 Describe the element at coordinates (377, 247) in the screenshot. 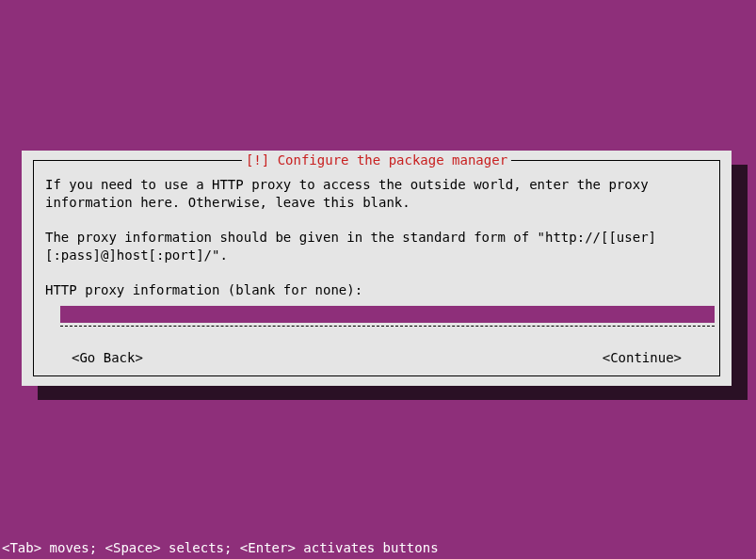

I see `proxy-instruction-text-2: The proxy information should be given in…` at that location.